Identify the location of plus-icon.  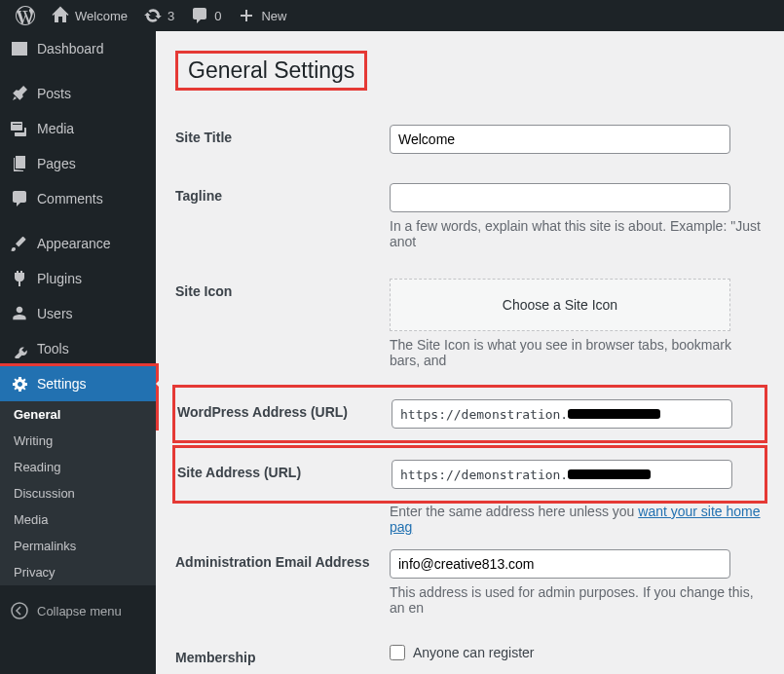
(246, 16).